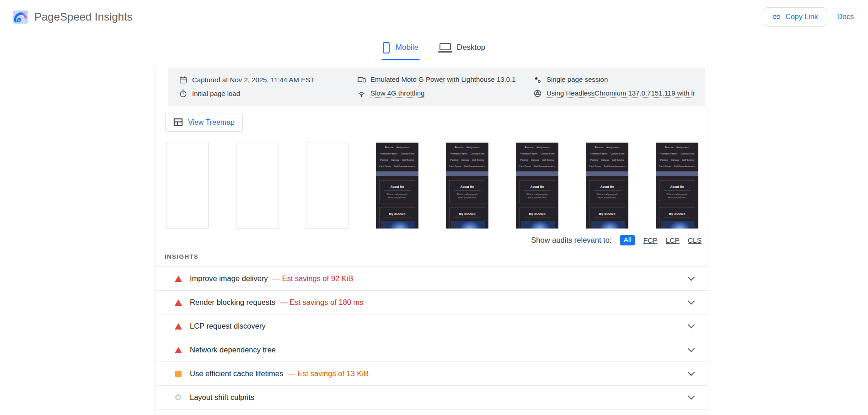  I want to click on load-type-row: Initial page load, so click(246, 93).